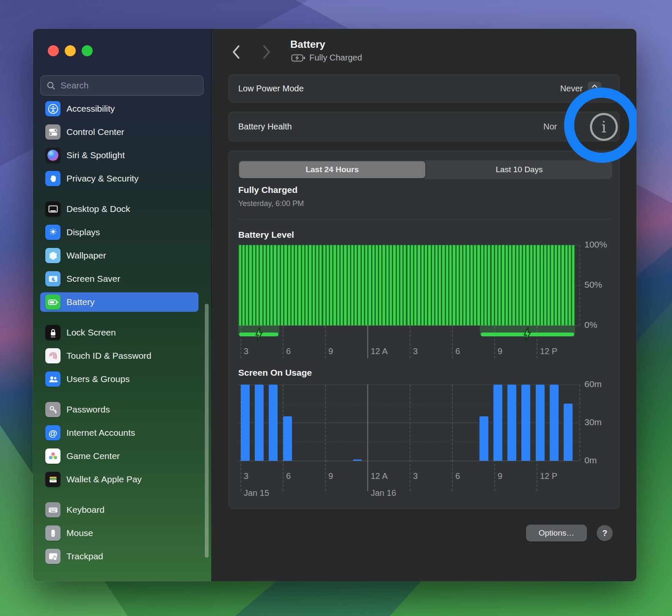 This screenshot has height=616, width=672. What do you see at coordinates (119, 479) in the screenshot?
I see `sidebar-item-wallet-apple-pay: Wallet & Apple Pay` at bounding box center [119, 479].